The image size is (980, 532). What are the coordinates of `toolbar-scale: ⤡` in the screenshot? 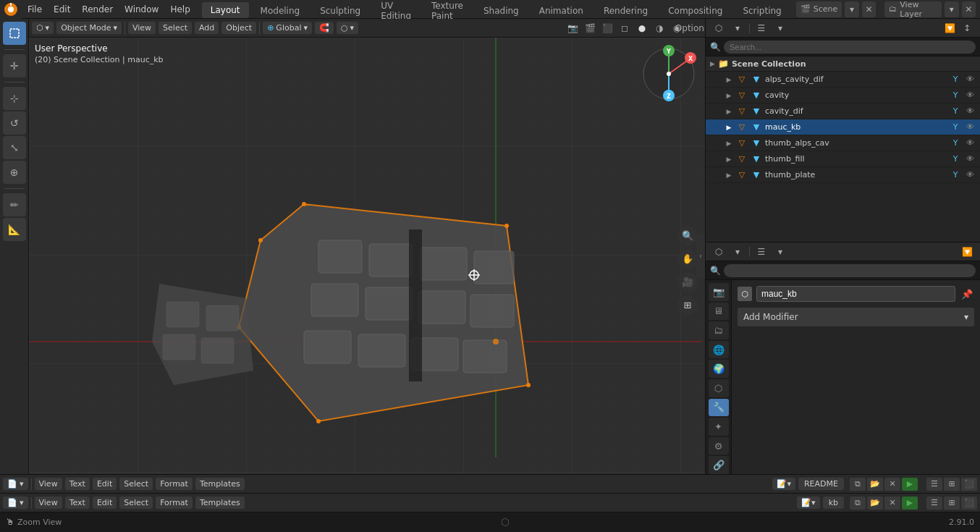 It's located at (14, 148).